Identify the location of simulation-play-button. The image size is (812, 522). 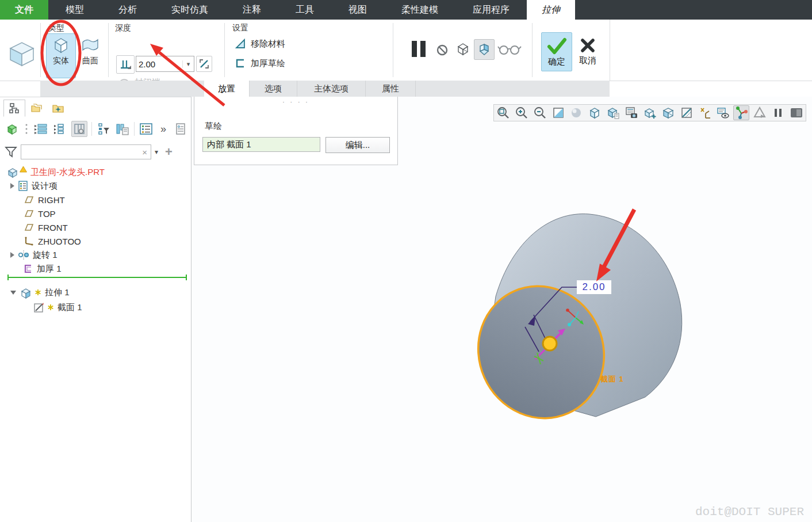
(760, 113).